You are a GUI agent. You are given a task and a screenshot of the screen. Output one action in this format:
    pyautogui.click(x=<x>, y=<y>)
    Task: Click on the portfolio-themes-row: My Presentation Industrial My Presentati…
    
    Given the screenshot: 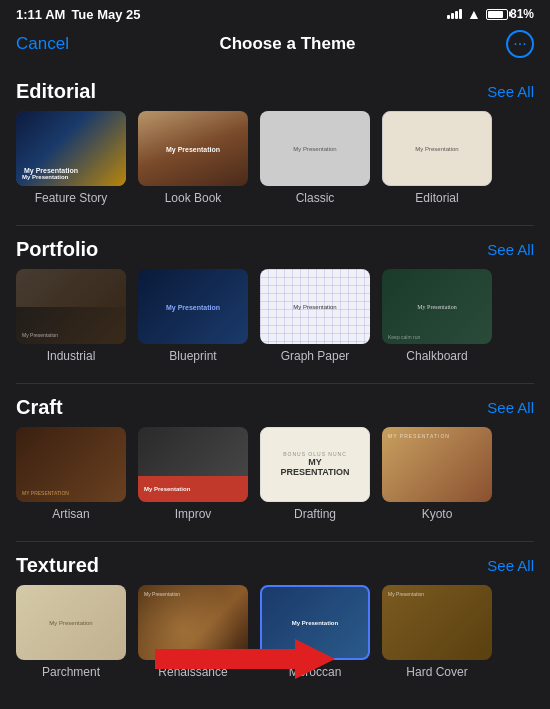 What is the action you would take?
    pyautogui.click(x=275, y=322)
    